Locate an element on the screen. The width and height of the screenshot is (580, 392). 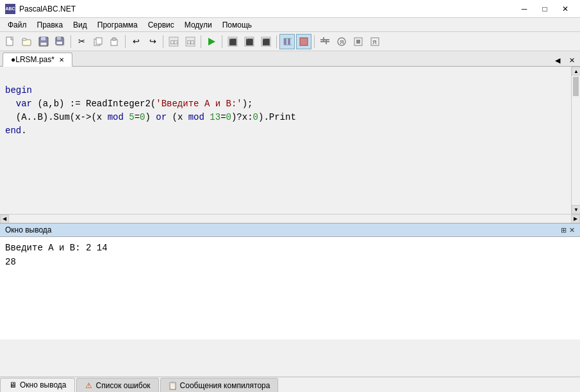
menu-program: Программа is located at coordinates (118, 25).